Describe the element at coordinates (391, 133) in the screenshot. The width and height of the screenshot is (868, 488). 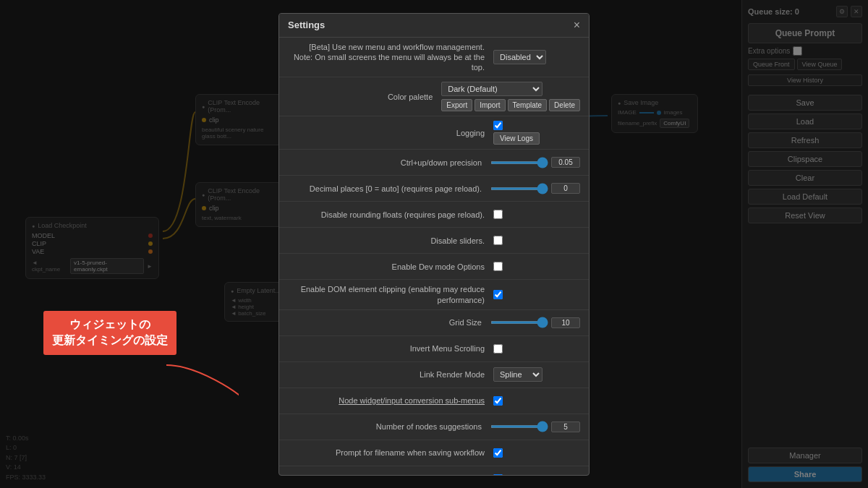
I see `settings-label-logging: Logging` at that location.